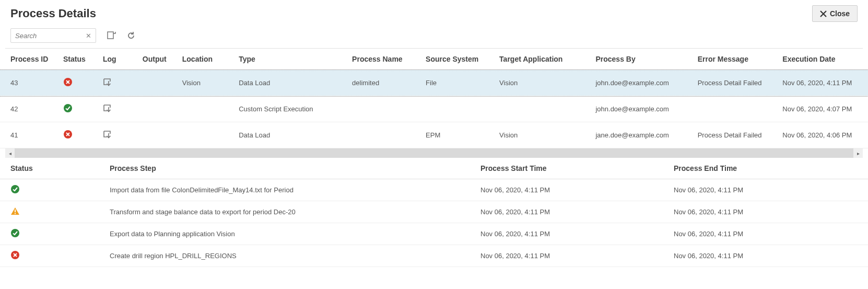 The image size is (868, 289). I want to click on col-process-id: Process ID, so click(29, 60).